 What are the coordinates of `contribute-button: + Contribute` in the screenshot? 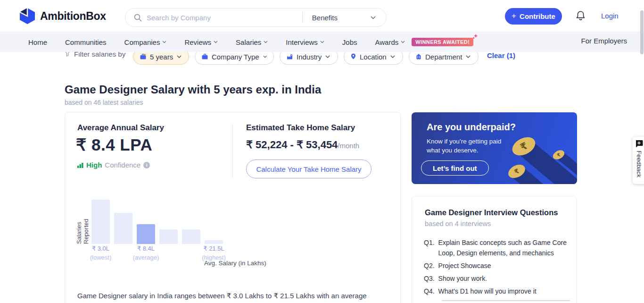 It's located at (534, 16).